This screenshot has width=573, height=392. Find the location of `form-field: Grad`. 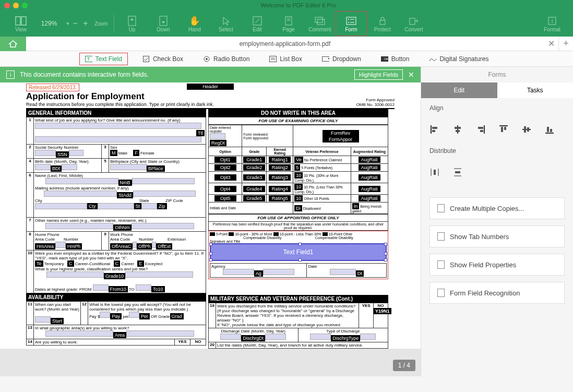

form-field: Grad is located at coordinates (177, 316).